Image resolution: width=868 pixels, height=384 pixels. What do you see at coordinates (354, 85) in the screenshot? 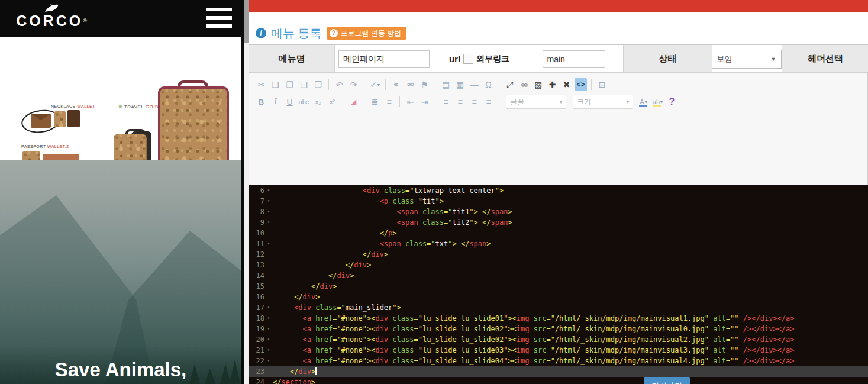
I see `redo-icon: ↷` at bounding box center [354, 85].